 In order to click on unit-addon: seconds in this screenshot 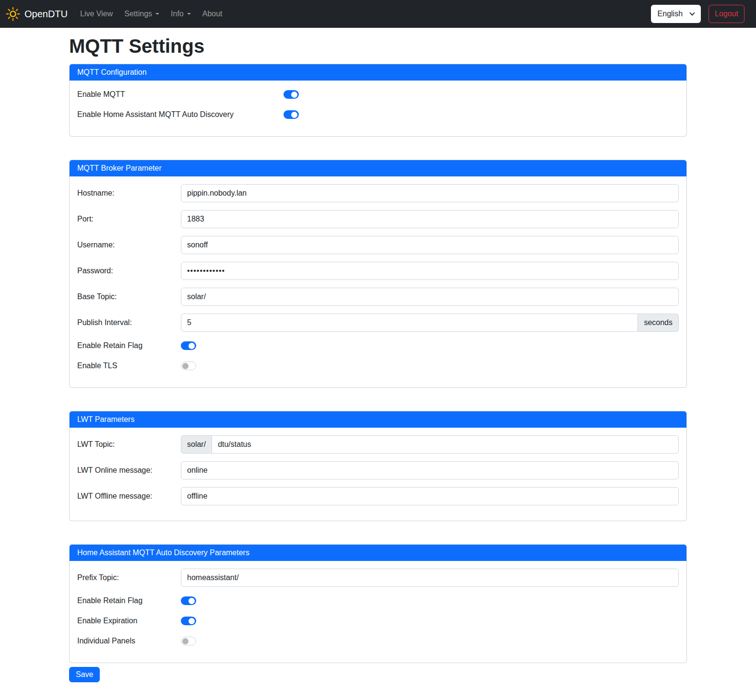, I will do `click(658, 323)`.